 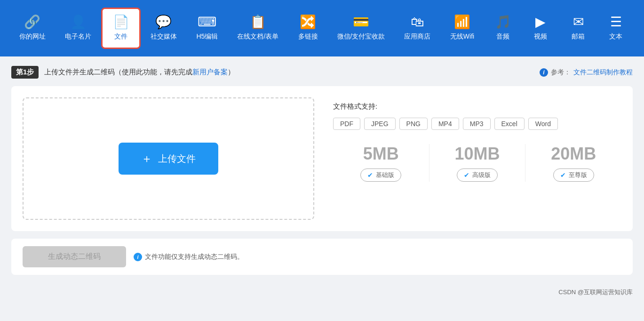 What do you see at coordinates (189, 257) in the screenshot?
I see `bottom-hint: i 文件功能仅支持生成动态二维码。` at bounding box center [189, 257].